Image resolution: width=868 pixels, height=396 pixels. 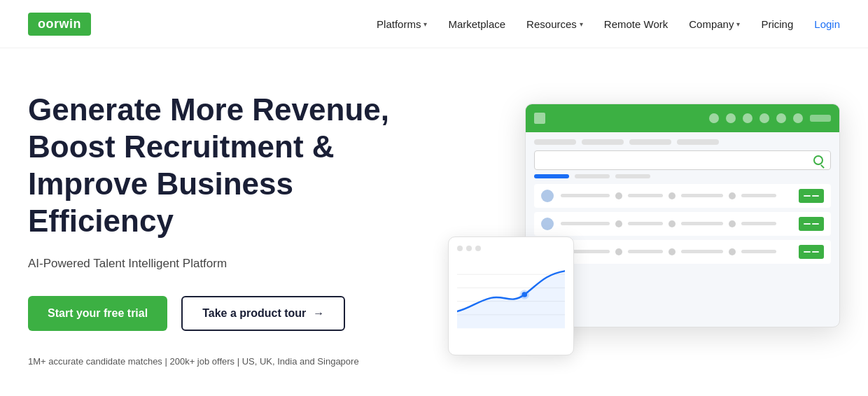 I want to click on nav-remote-work: Remote Work, so click(x=636, y=24).